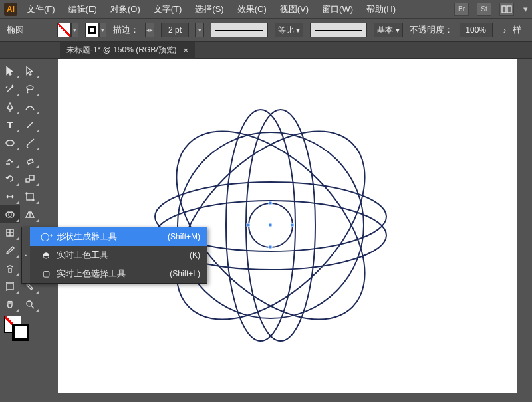  Describe the element at coordinates (185, 274) in the screenshot. I see `flyout-item-shortcut: (Shift+L)` at that location.